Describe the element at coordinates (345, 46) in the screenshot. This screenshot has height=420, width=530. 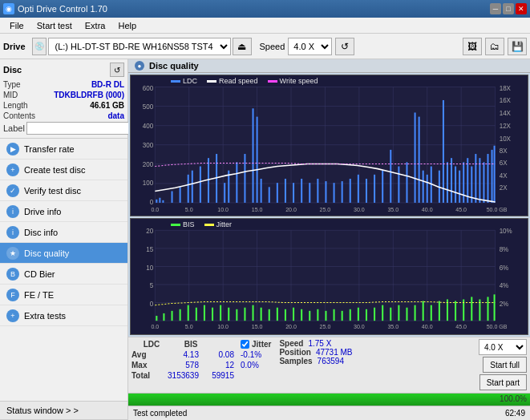
I see `refresh-button: ↺` at that location.